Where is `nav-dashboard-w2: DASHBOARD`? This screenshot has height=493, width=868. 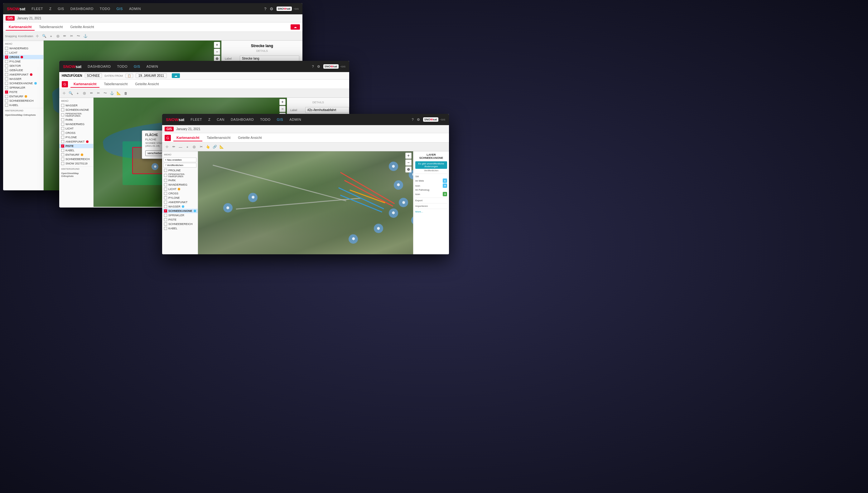
nav-dashboard-w2: DASHBOARD is located at coordinates (99, 66).